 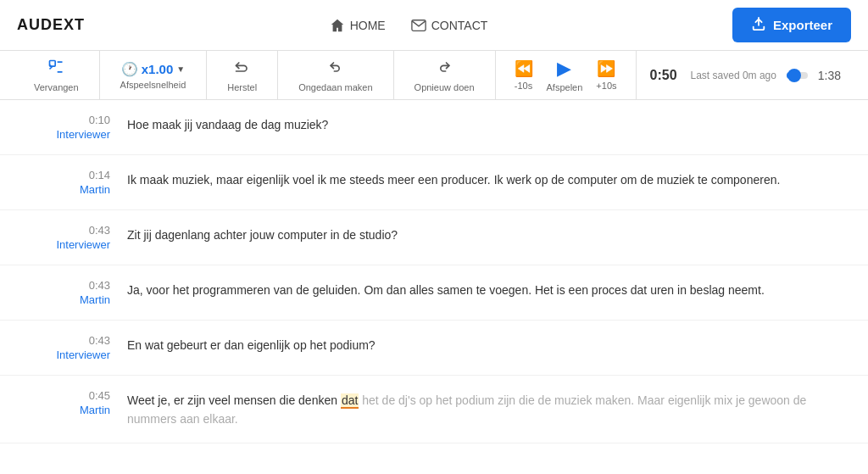 I want to click on herstel-label: Herstel, so click(x=242, y=87).